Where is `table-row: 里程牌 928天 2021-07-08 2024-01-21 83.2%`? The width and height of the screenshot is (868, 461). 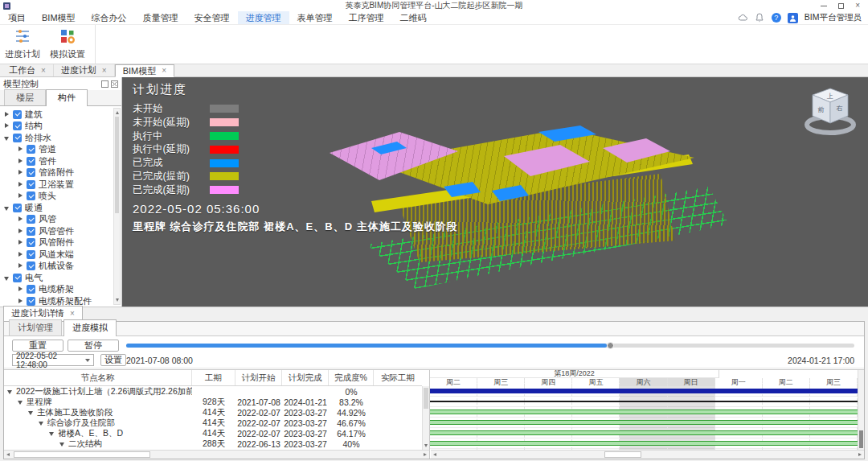
table-row: 里程牌 928天 2021-07-08 2024-01-21 83.2% is located at coordinates (213, 402).